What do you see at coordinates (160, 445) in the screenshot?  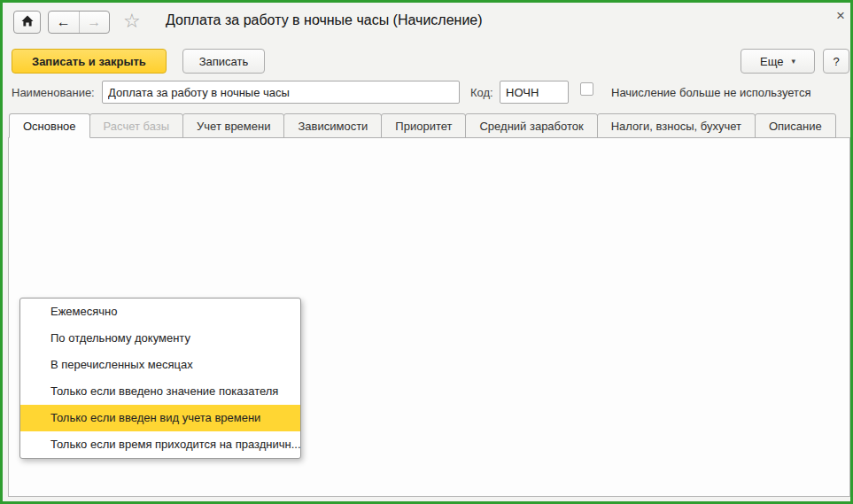 I see `dropdown-item-prazdnichnye: Только если время приходится на празднич…` at bounding box center [160, 445].